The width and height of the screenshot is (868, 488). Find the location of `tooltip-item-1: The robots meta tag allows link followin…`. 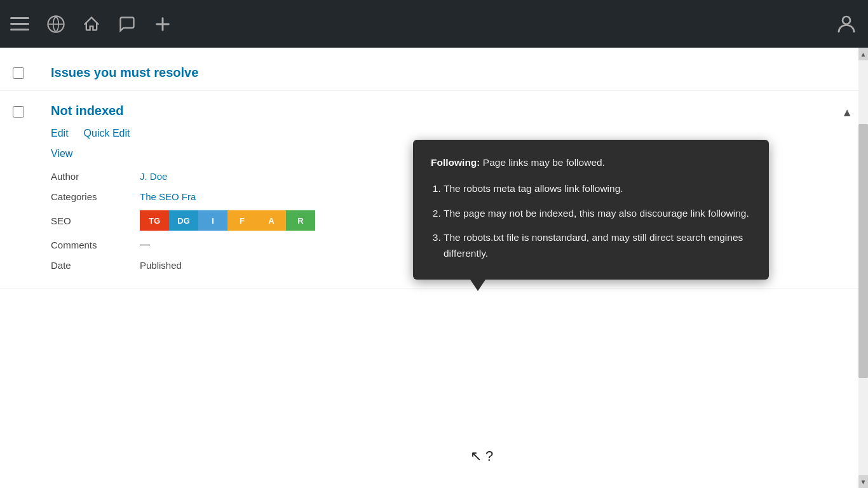

tooltip-item-1: The robots meta tag allows link followin… is located at coordinates (597, 189).